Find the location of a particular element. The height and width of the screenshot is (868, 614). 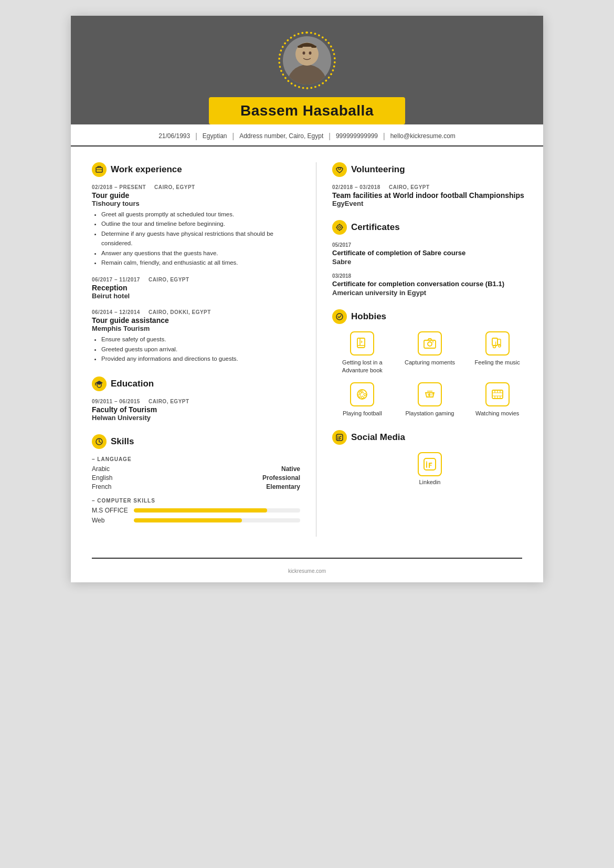

linkedin-icon is located at coordinates (430, 464).